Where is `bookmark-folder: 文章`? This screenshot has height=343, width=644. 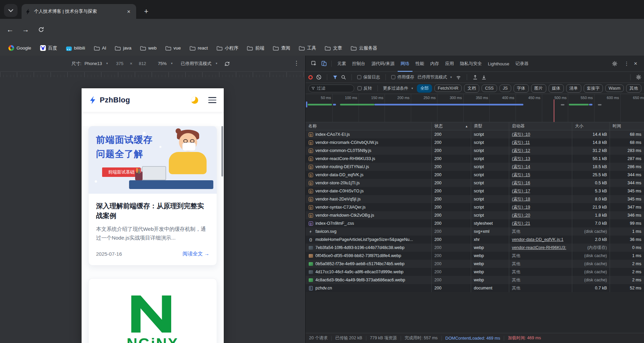
bookmark-folder: 文章 is located at coordinates (334, 48).